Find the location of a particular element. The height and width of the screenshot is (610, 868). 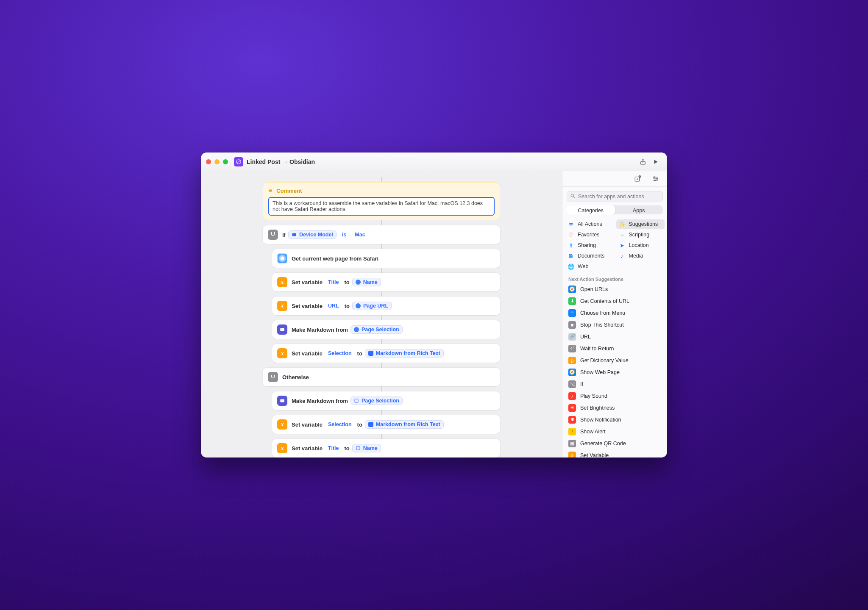

variable-name: URL is located at coordinates (334, 306).